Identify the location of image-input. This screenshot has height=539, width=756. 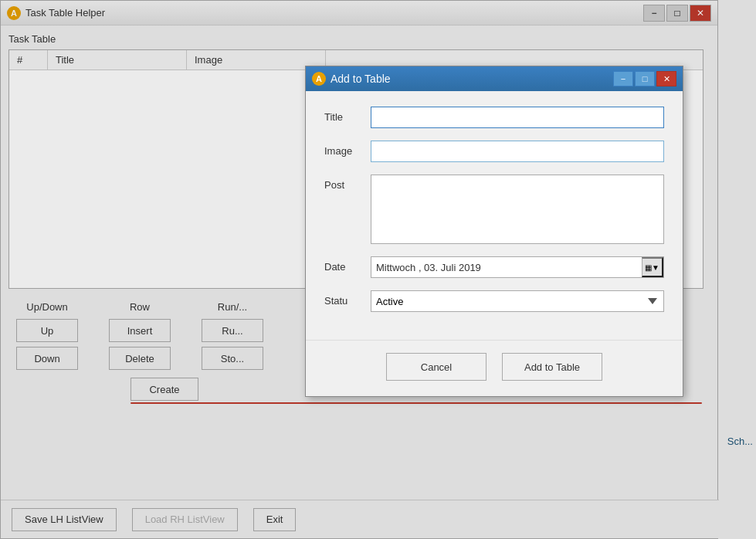
(517, 151).